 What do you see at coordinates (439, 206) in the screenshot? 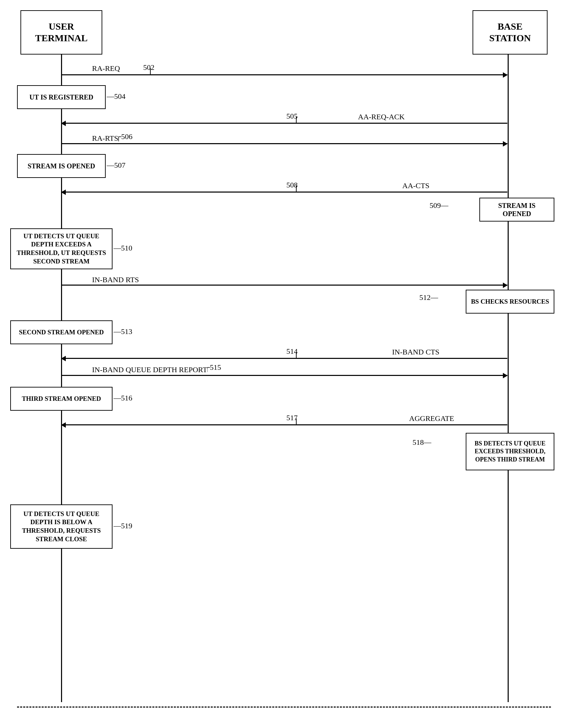
I see `ref-509: 509—` at bounding box center [439, 206].